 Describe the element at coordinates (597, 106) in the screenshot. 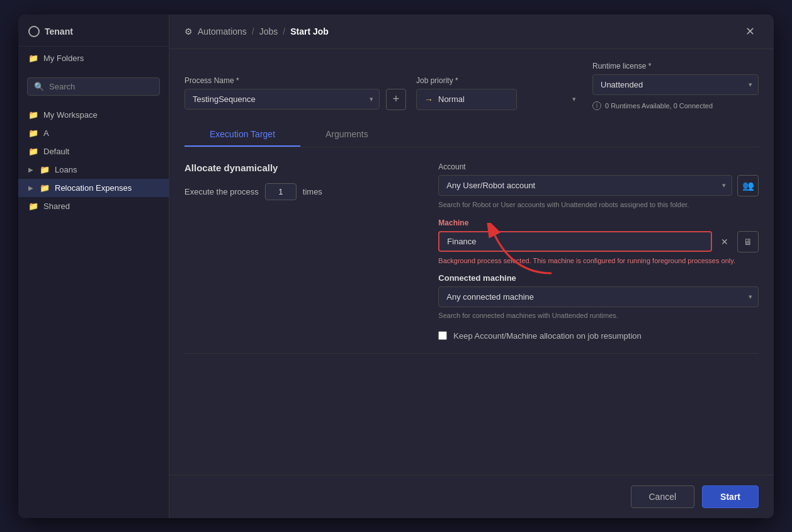

I see `info-icon: i` at that location.